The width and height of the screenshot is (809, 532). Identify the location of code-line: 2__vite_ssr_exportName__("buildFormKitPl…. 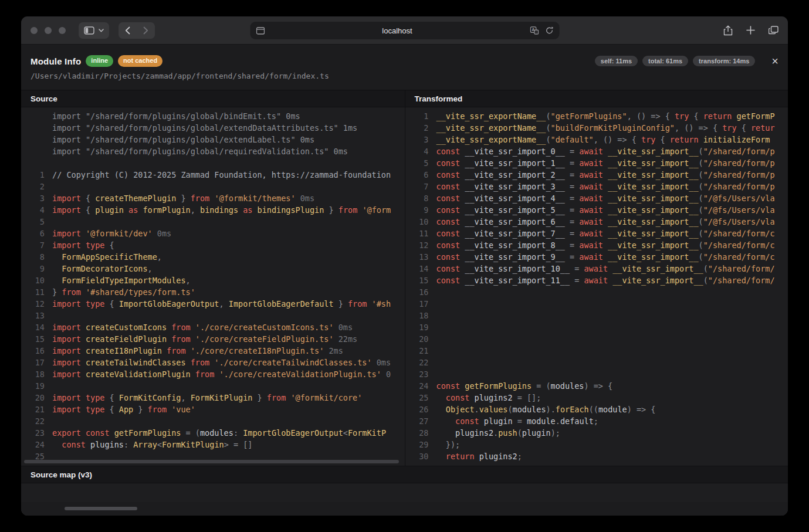
(602, 128).